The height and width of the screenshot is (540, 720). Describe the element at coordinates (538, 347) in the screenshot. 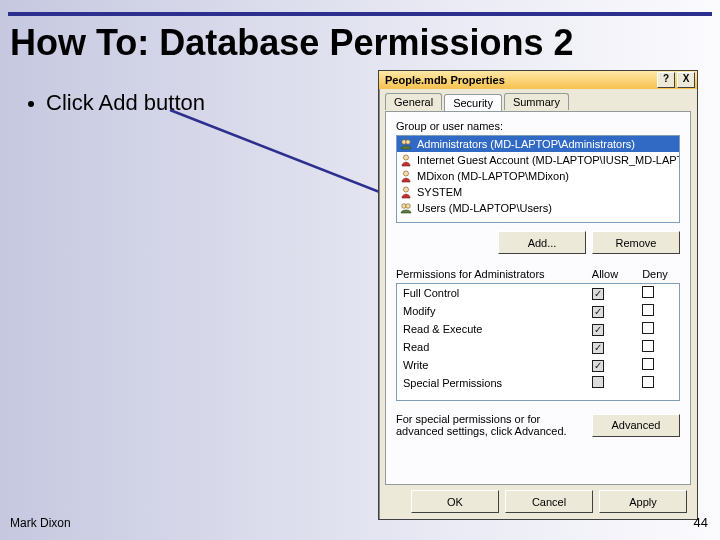

I see `permission-row: Read✓` at that location.